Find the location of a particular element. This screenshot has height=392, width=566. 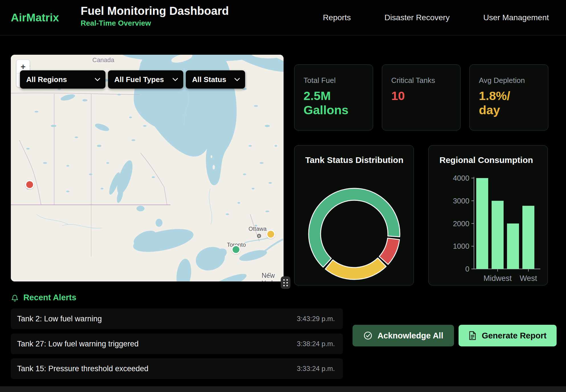

status-filter-label: All Status is located at coordinates (209, 80).